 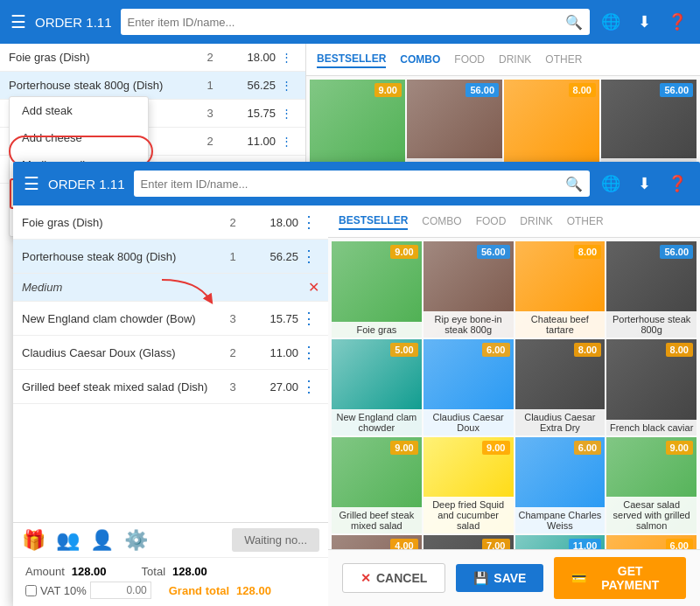 I want to click on vat-input, so click(x=121, y=590).